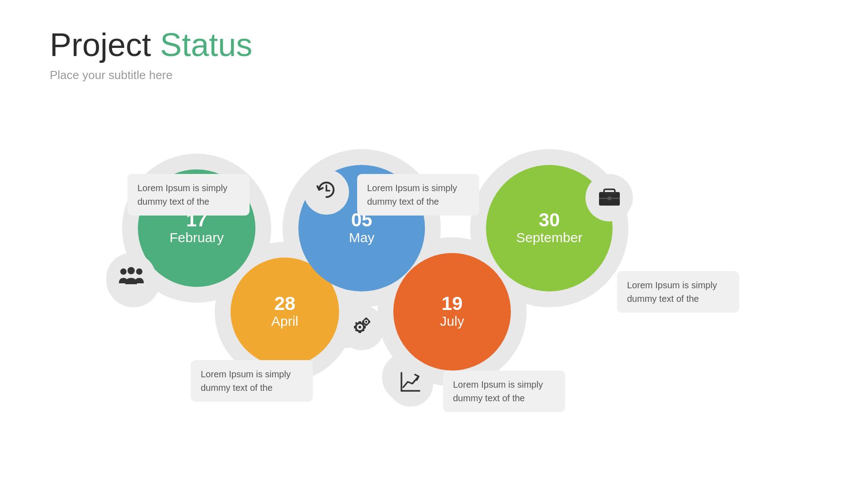 The width and height of the screenshot is (868, 488). What do you see at coordinates (452, 304) in the screenshot?
I see `jul-day: 19` at bounding box center [452, 304].